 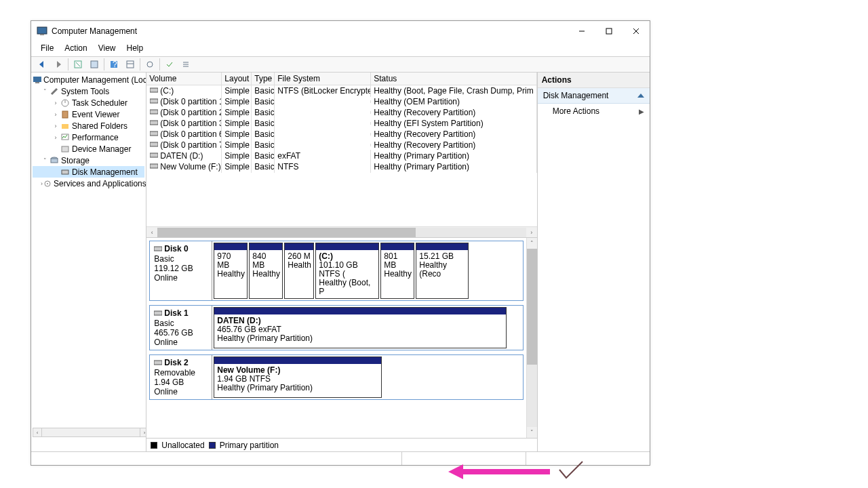 What do you see at coordinates (532, 432) in the screenshot?
I see `scroll-down-icon: ˅` at bounding box center [532, 432].